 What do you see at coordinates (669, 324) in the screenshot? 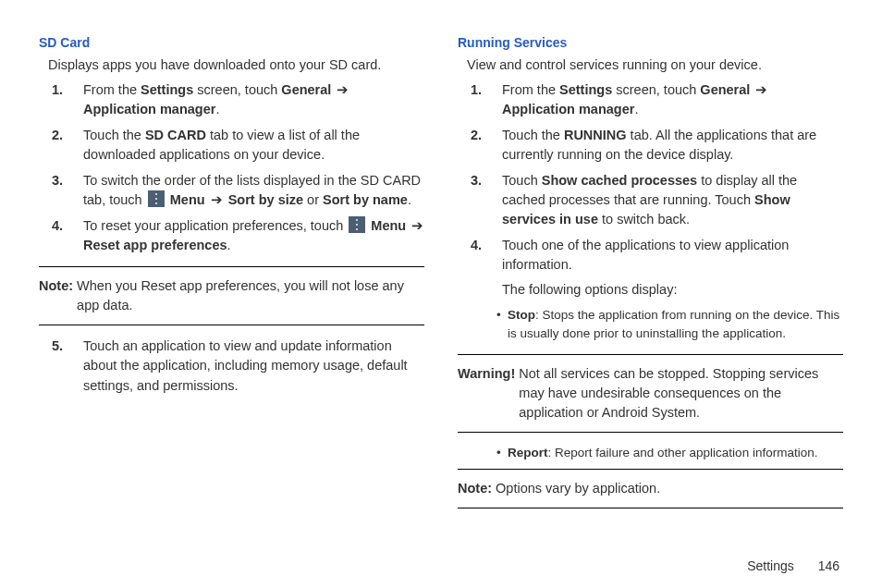
I see `options-list: Stop: Stops the application from running…` at bounding box center [669, 324].